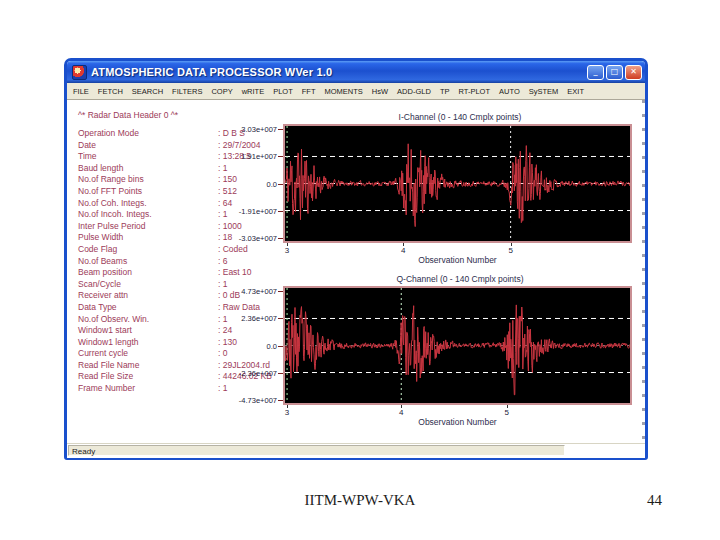 This screenshot has width=720, height=540. Describe the element at coordinates (544, 92) in the screenshot. I see `menu-item-system: SySTEM` at that location.